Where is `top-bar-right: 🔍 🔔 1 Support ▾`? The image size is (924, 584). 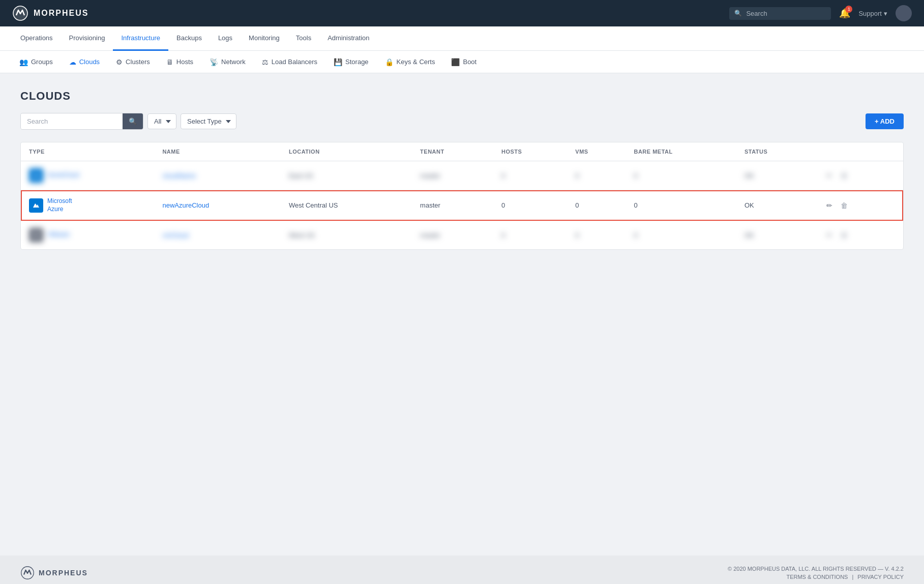 top-bar-right: 🔍 🔔 1 Support ▾ is located at coordinates (821, 13).